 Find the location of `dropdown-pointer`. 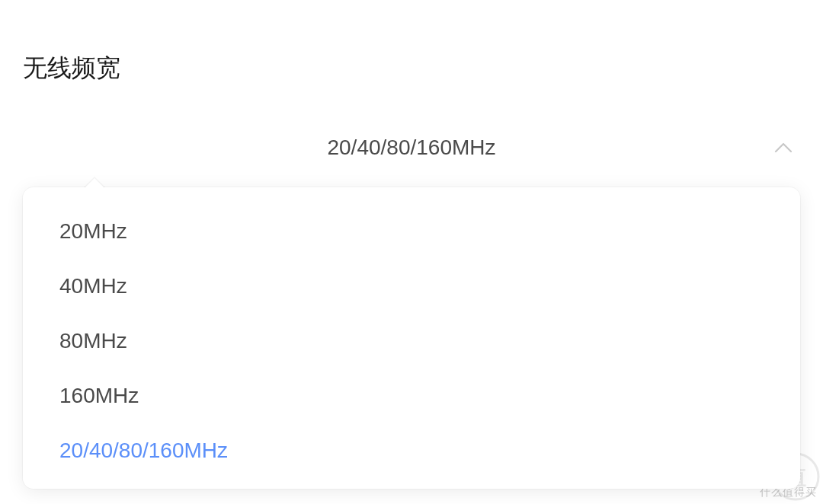

dropdown-pointer is located at coordinates (94, 183).